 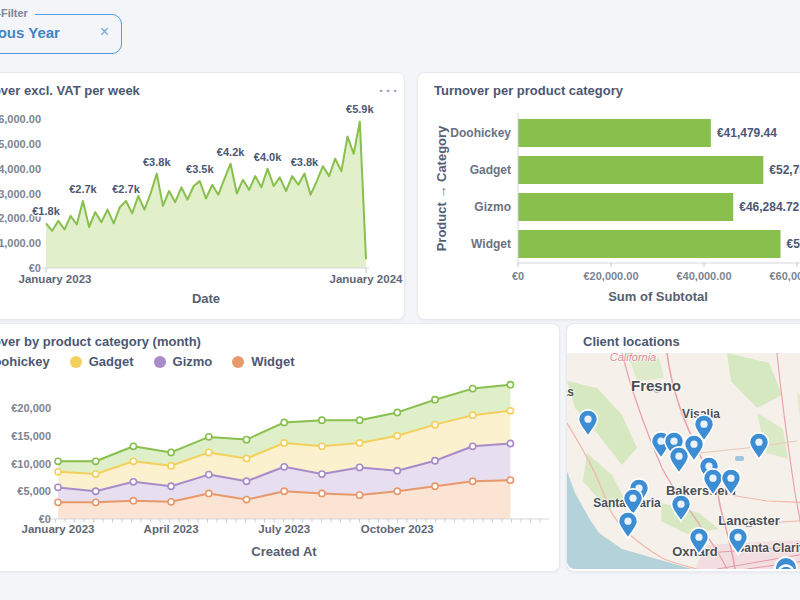 What do you see at coordinates (747, 133) in the screenshot?
I see `bar-value-label: €41,479.44` at bounding box center [747, 133].